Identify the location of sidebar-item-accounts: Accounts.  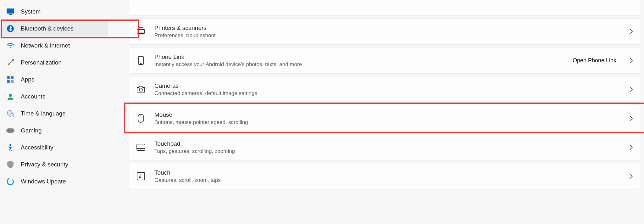
(55, 97).